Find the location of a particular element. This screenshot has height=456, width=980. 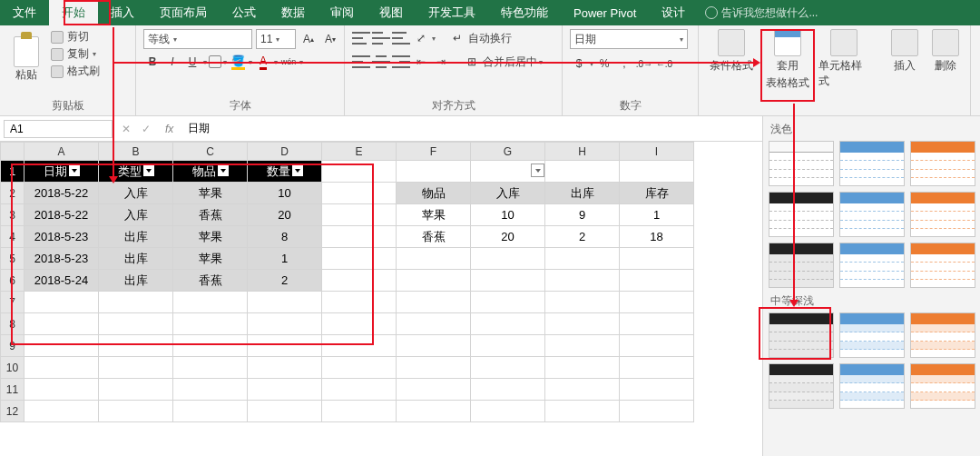

cell-styles-button: 单元格样式 is located at coordinates (844, 59).